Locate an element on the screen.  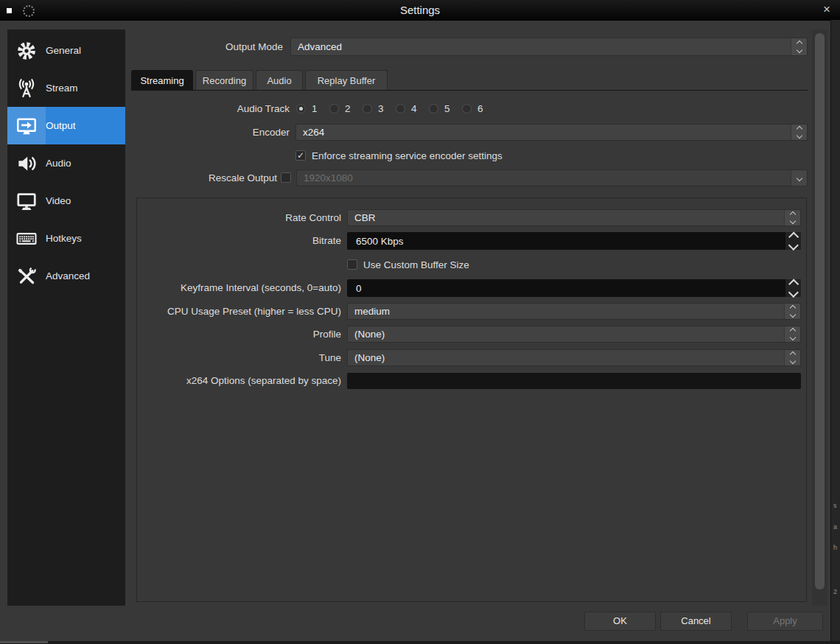
vertical-scrollbar-thumb is located at coordinates (819, 311).